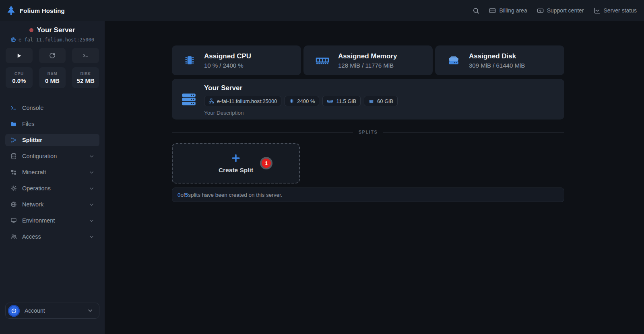 Image resolution: width=644 pixels, height=334 pixels. I want to click on topbar-menu: Billing area Support center Server statu…, so click(555, 10).